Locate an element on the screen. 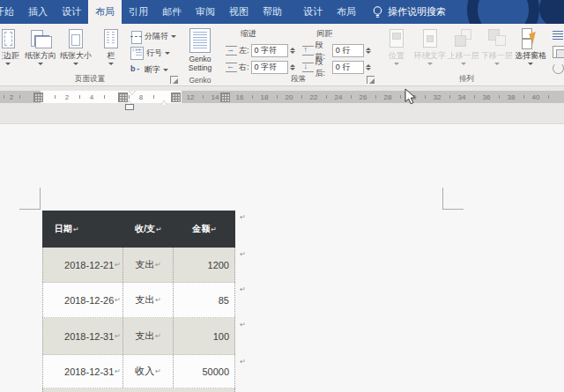  tell-me-search: 操作说明搜索 is located at coordinates (409, 12).